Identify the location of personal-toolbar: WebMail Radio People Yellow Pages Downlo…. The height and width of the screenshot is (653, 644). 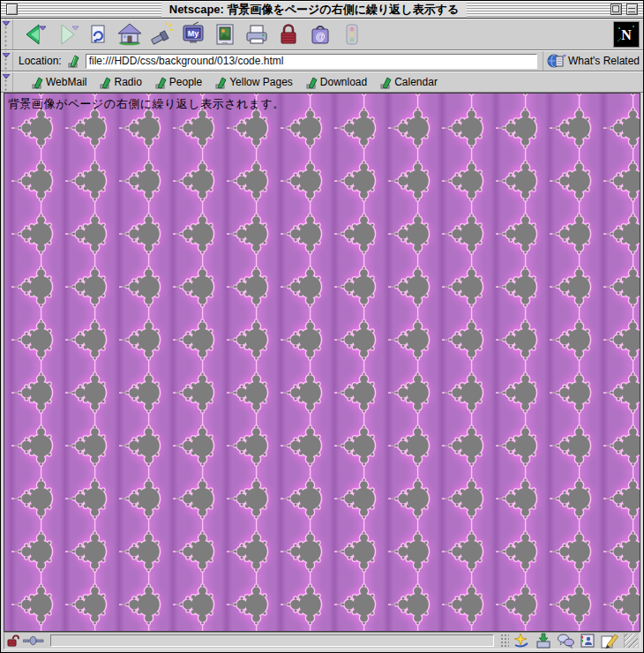
(322, 82).